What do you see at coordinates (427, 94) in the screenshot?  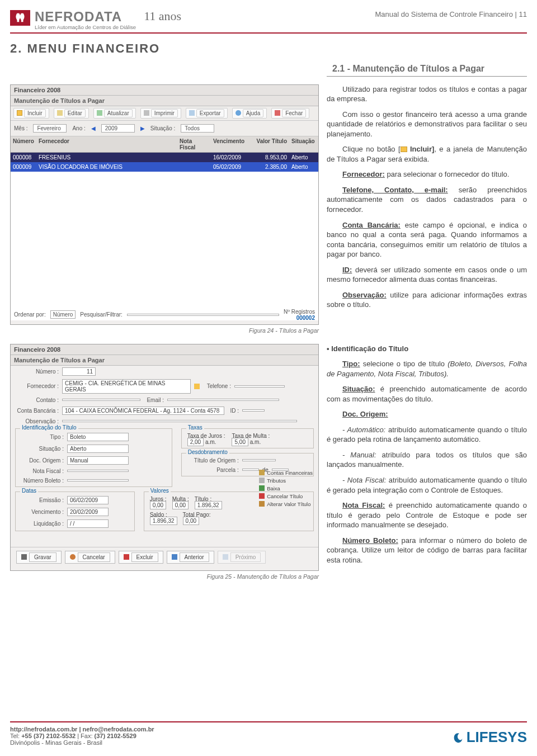 I see `body-text: Utilizado para registrar todos os título…` at bounding box center [427, 94].